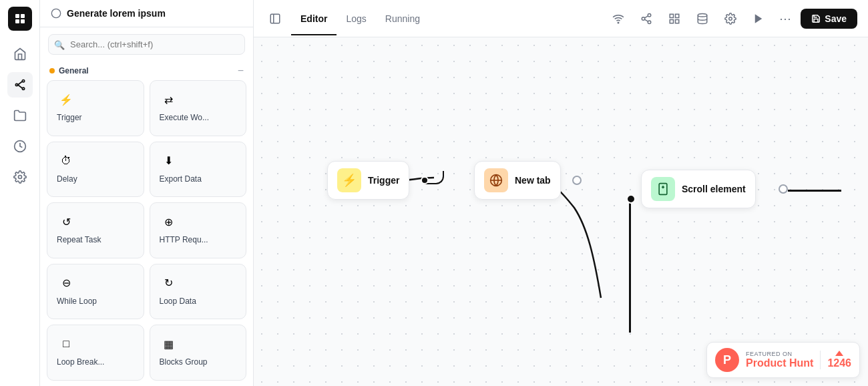 This screenshot has width=868, height=386. What do you see at coordinates (97, 118) in the screenshot?
I see `trigger-block-label: Trigger` at bounding box center [97, 118].